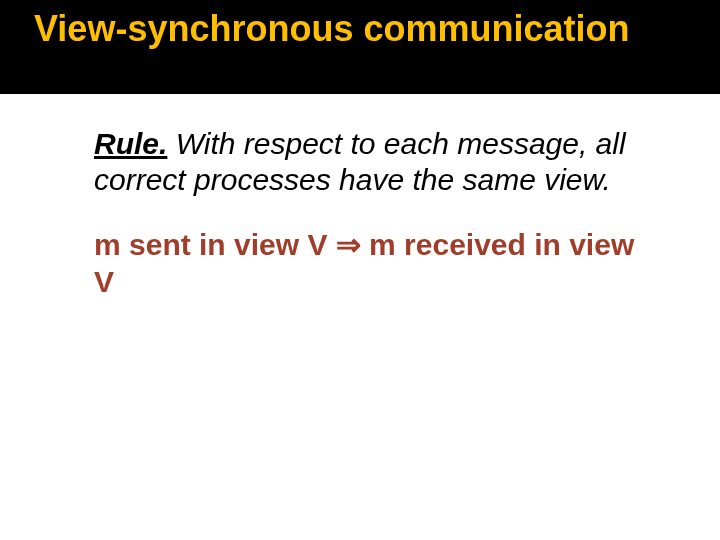 The height and width of the screenshot is (540, 720). I want to click on implication-lhs: m sent in view V, so click(215, 244).